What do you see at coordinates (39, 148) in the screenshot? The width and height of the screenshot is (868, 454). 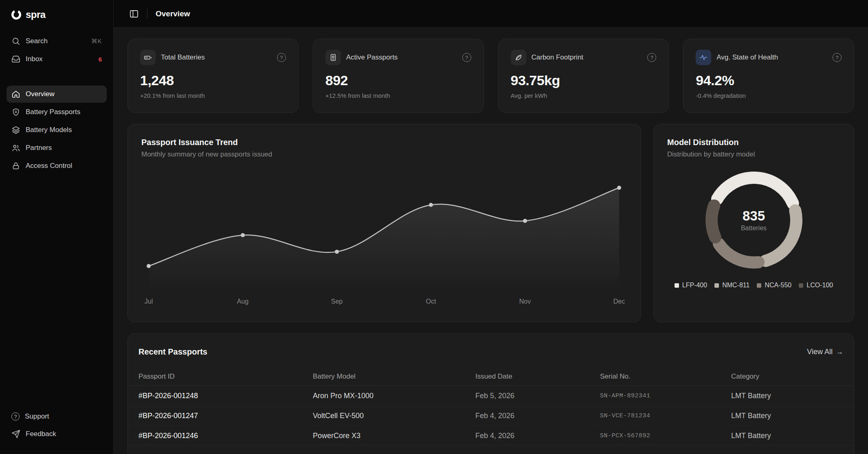 I see `sidebar-item-label: Partners` at bounding box center [39, 148].